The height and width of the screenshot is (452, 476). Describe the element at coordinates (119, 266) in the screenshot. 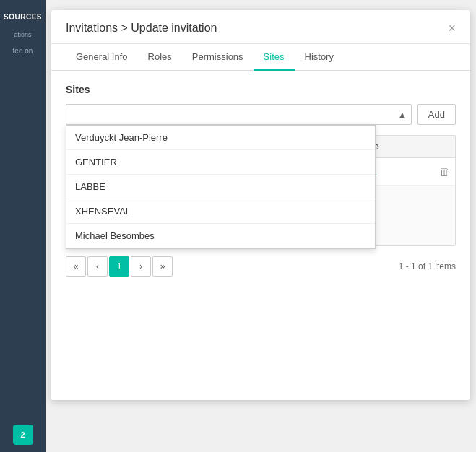

I see `page-controls: « ‹ 1 › »` at that location.